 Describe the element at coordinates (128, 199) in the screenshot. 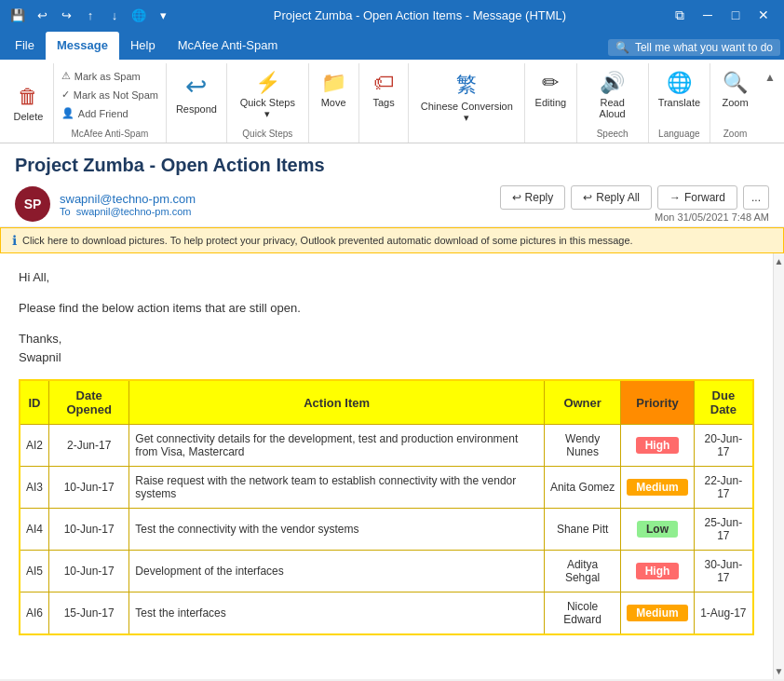

I see `sender-email: swapnil@techno-pm.com` at that location.